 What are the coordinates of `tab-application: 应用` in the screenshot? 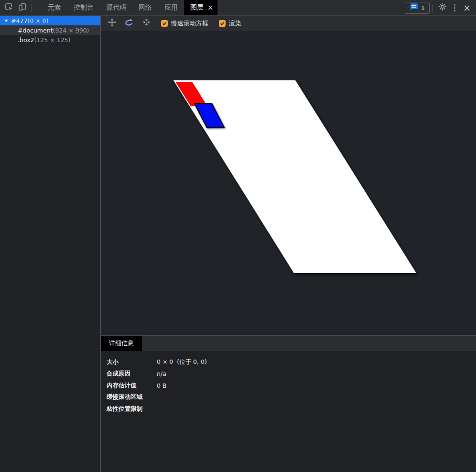 It's located at (171, 8).